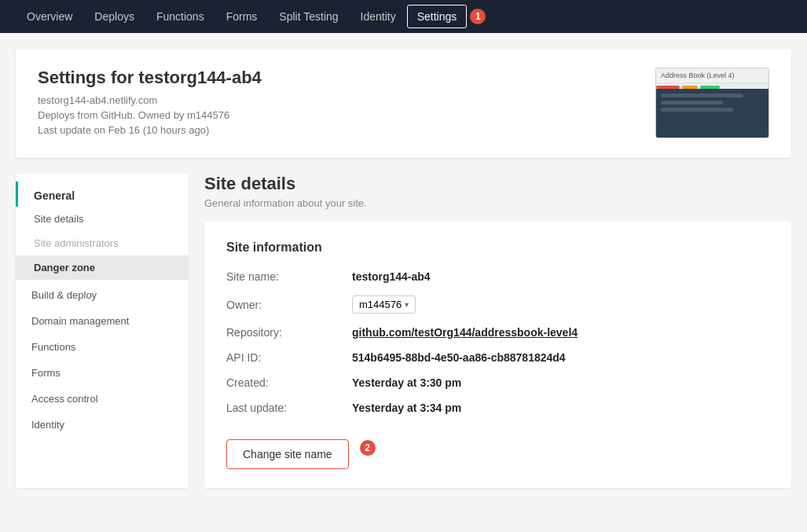 This screenshot has height=532, width=807. What do you see at coordinates (102, 218) in the screenshot?
I see `sidebar-item-site-details: Site details` at bounding box center [102, 218].